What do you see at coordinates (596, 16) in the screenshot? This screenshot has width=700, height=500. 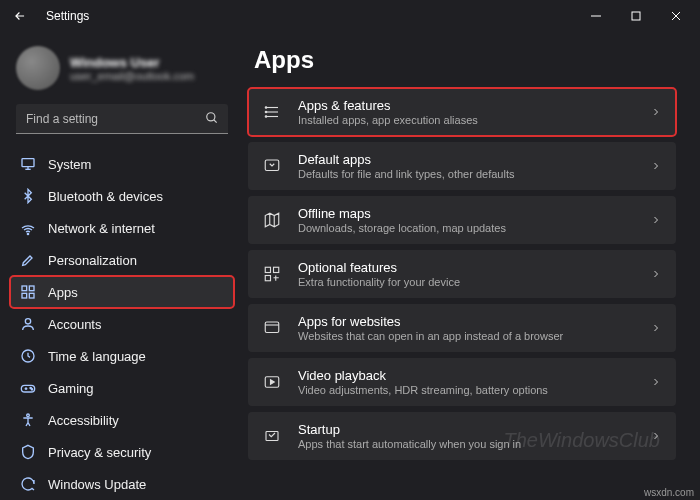 I see `minimize-button` at bounding box center [596, 16].